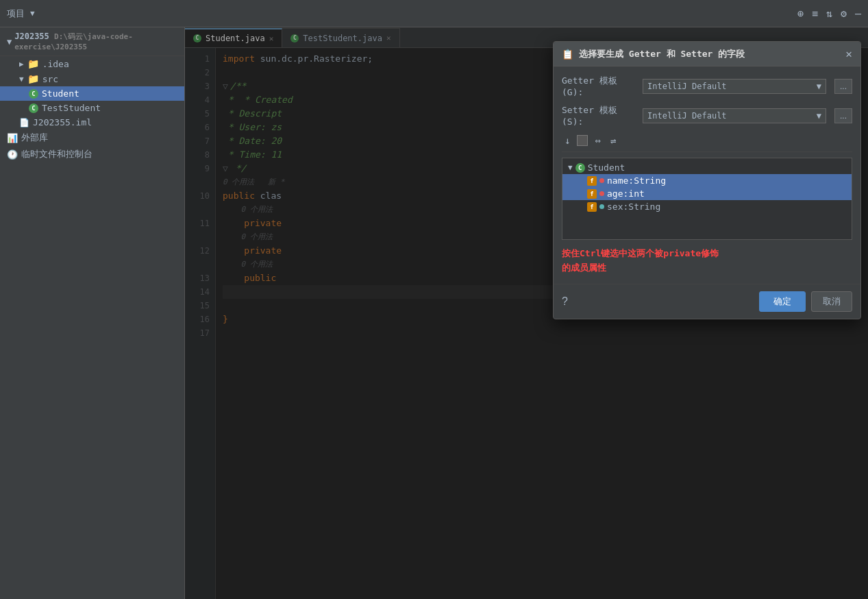  What do you see at coordinates (592, 207) in the screenshot?
I see `field-icon-sex: f` at bounding box center [592, 207].